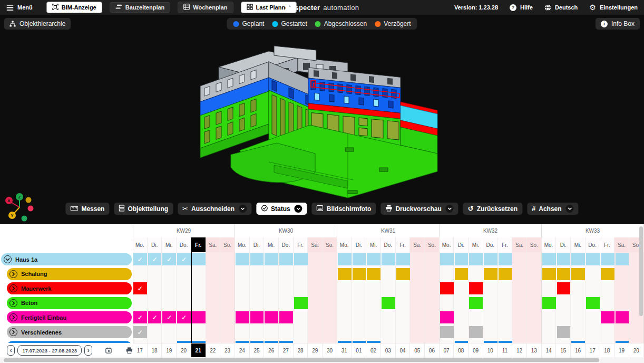 Image resolution: width=644 pixels, height=363 pixels. Describe the element at coordinates (130, 350) in the screenshot. I see `print-icon` at that location.